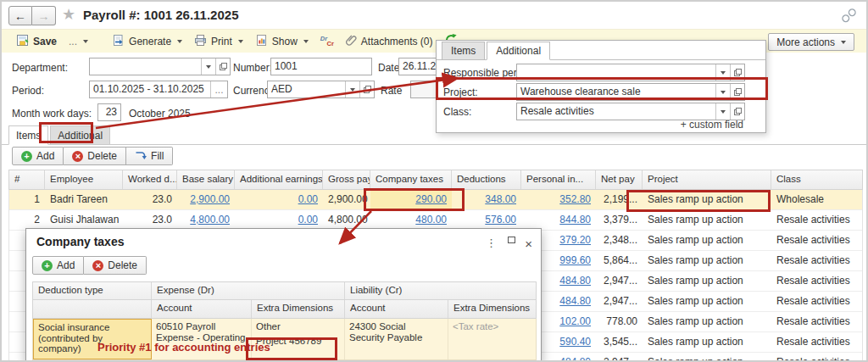 The width and height of the screenshot is (868, 362). Describe the element at coordinates (281, 42) in the screenshot. I see `show-button: Show` at that location.